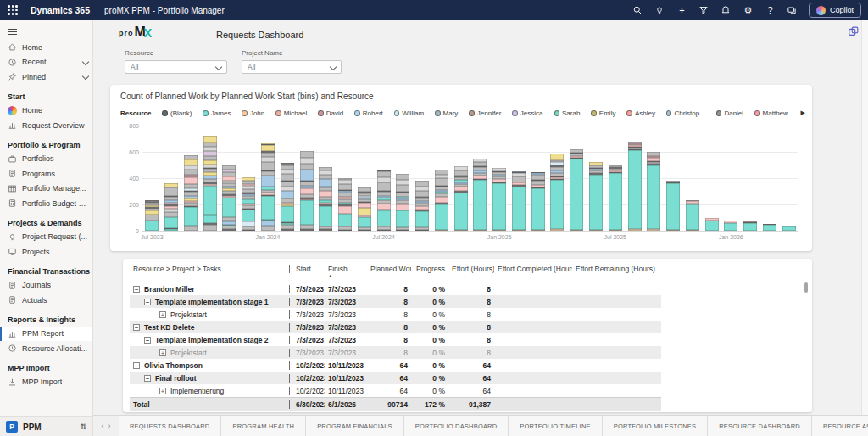 The width and height of the screenshot is (868, 436). I want to click on tabs-scroll-left-icon: ‹, so click(103, 426).